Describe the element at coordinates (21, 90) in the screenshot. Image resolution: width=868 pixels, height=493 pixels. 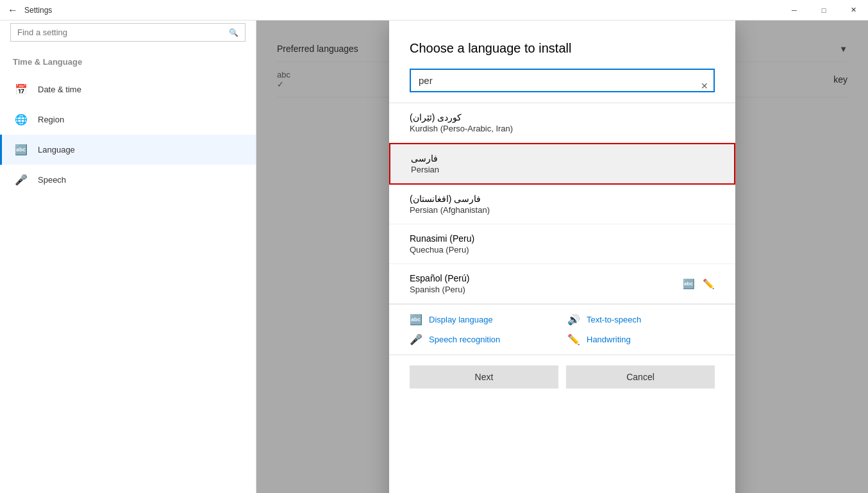
I see `date-time-icon: 📅` at that location.